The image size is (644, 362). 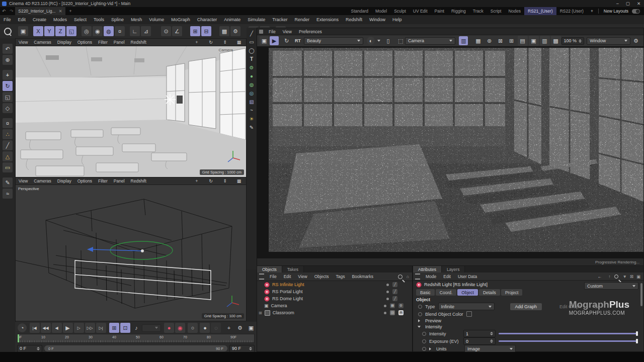 What do you see at coordinates (39, 20) in the screenshot?
I see `menu-create: Create` at bounding box center [39, 20].